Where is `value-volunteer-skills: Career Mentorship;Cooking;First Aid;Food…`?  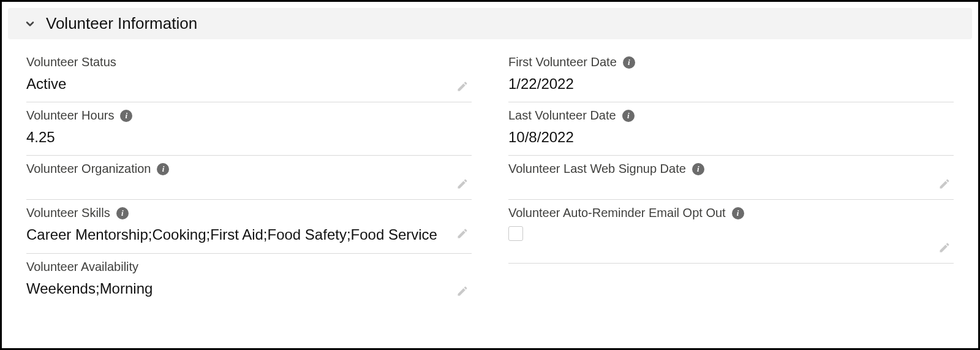 value-volunteer-skills: Career Mentorship;Cooking;First Aid;Food… is located at coordinates (249, 234).